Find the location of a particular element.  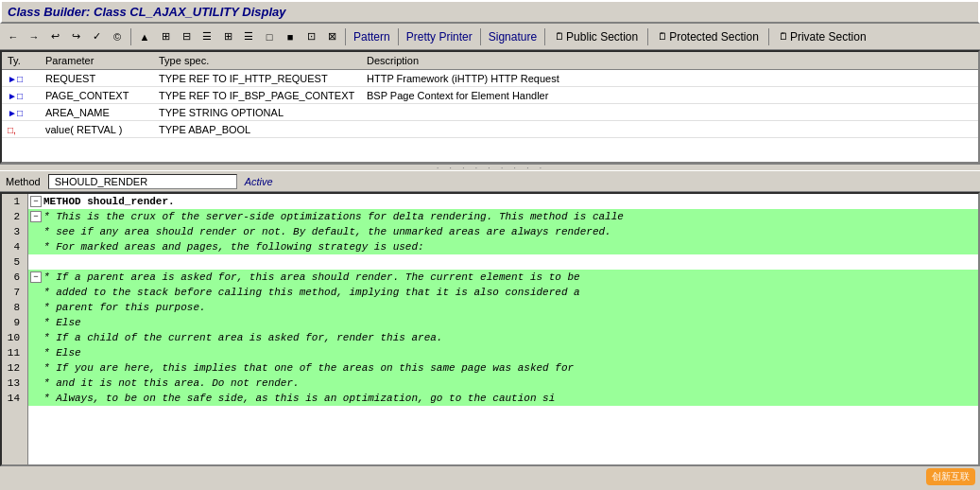

row-type-1: TYPE REF TO IF_HTTP_REQUEST is located at coordinates (257, 79).